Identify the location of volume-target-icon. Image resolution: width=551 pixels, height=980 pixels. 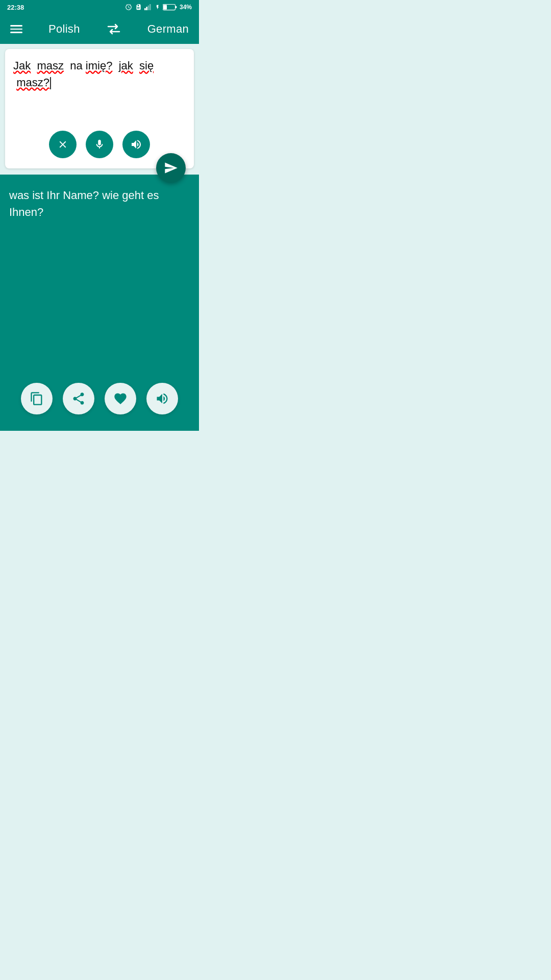
(162, 399).